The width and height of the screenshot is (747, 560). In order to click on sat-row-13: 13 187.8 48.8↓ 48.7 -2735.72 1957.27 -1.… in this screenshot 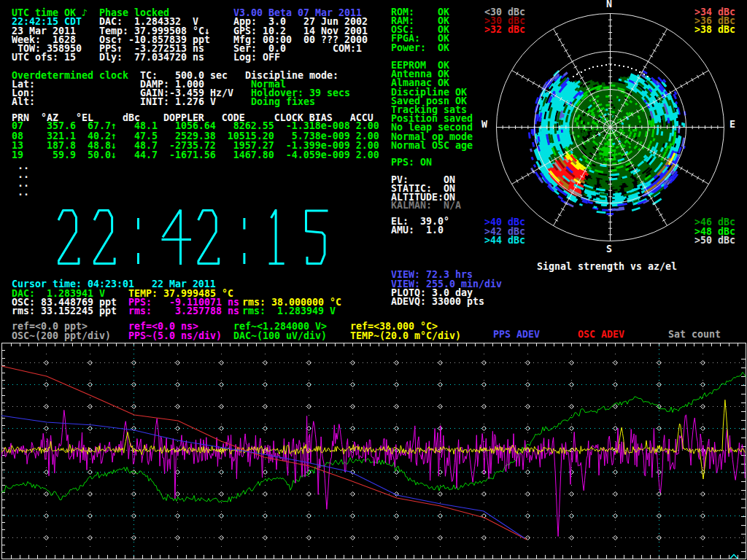, I will do `click(196, 146)`.